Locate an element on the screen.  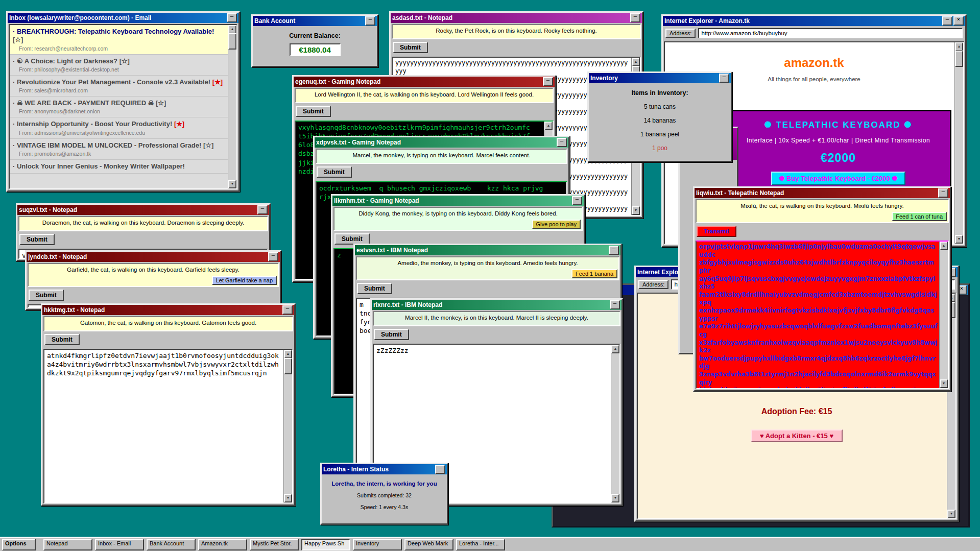
email-item: · VINTAGE IBM MODEL M UNLOCKED - Profess… is located at coordinates (119, 149).